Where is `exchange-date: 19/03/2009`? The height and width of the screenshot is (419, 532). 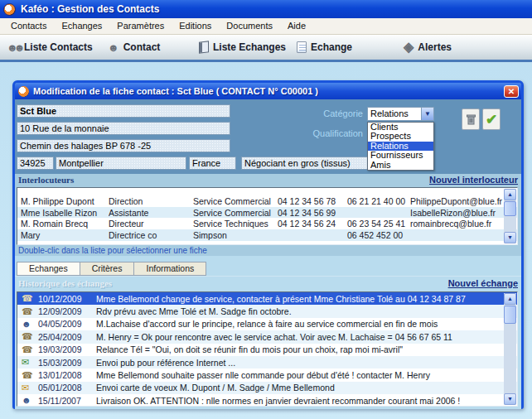
exchange-date: 19/03/2009 is located at coordinates (67, 349).